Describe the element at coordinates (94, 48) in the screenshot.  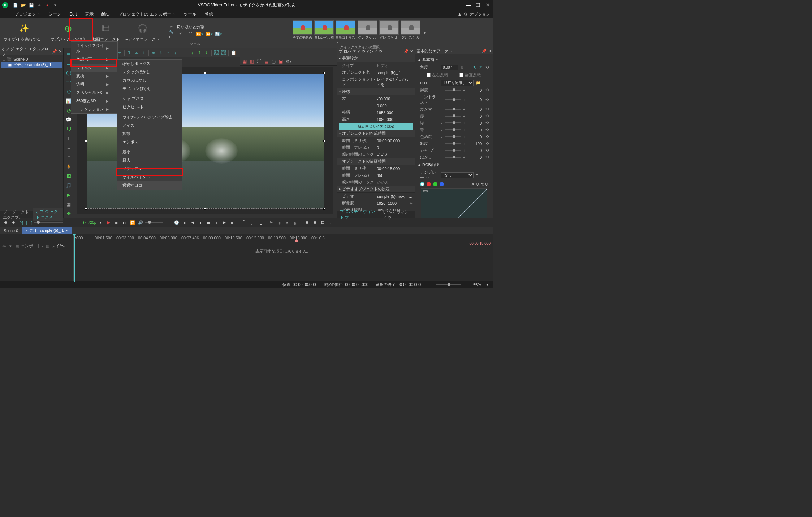
I see `menu-quickstyle: クイックスタイル▶` at that location.